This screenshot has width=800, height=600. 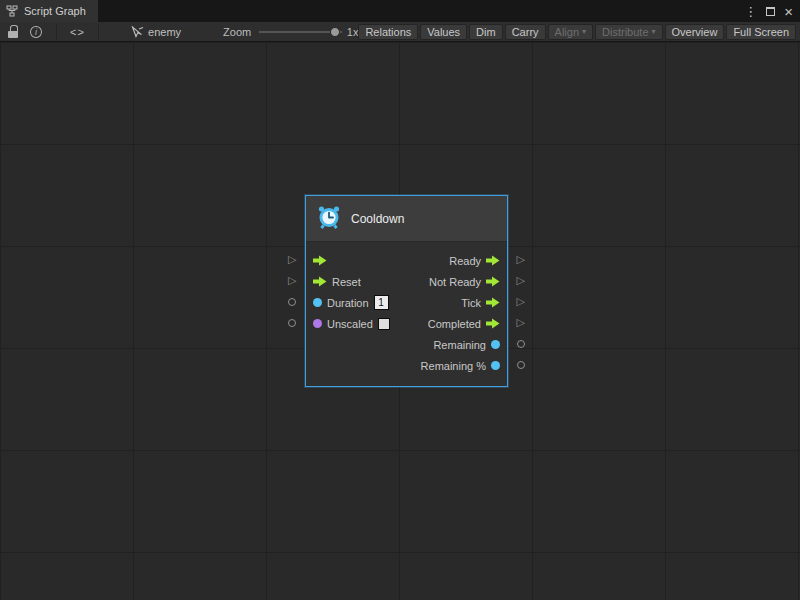 What do you see at coordinates (300, 32) in the screenshot?
I see `zoom-slider` at bounding box center [300, 32].